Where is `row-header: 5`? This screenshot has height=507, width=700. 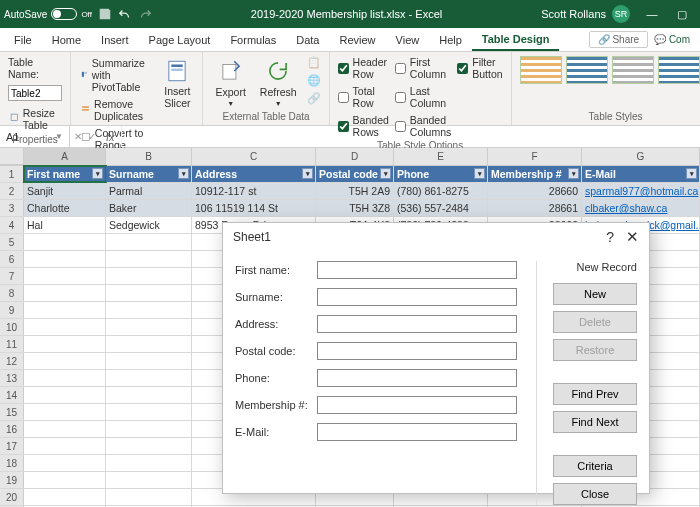
row-header: 5 is located at coordinates (12, 242).